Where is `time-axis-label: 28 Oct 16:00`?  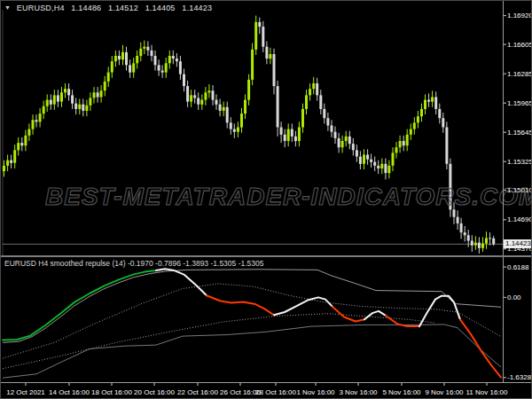 time-axis-label: 28 Oct 16:00 is located at coordinates (276, 392).